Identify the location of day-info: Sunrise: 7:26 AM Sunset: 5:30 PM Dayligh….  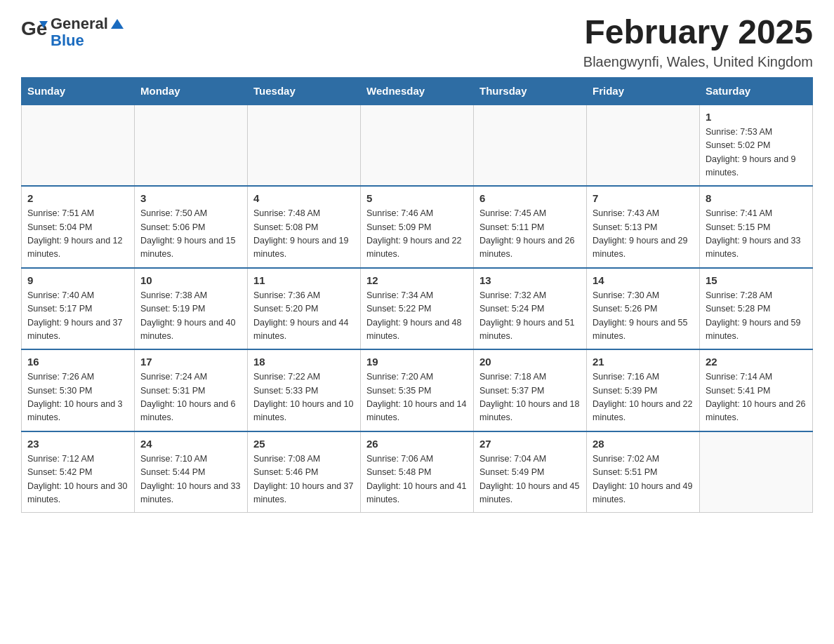
(78, 398).